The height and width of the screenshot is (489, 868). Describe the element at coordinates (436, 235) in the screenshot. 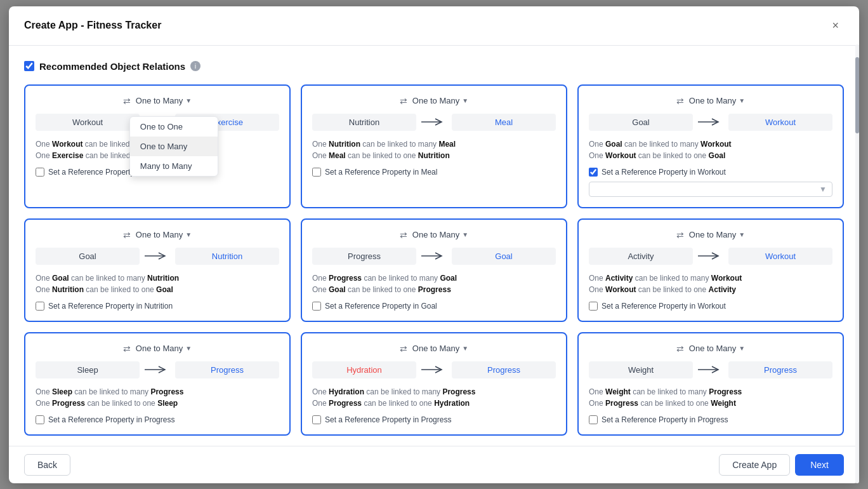

I see `relation-label-5: One to Many` at that location.